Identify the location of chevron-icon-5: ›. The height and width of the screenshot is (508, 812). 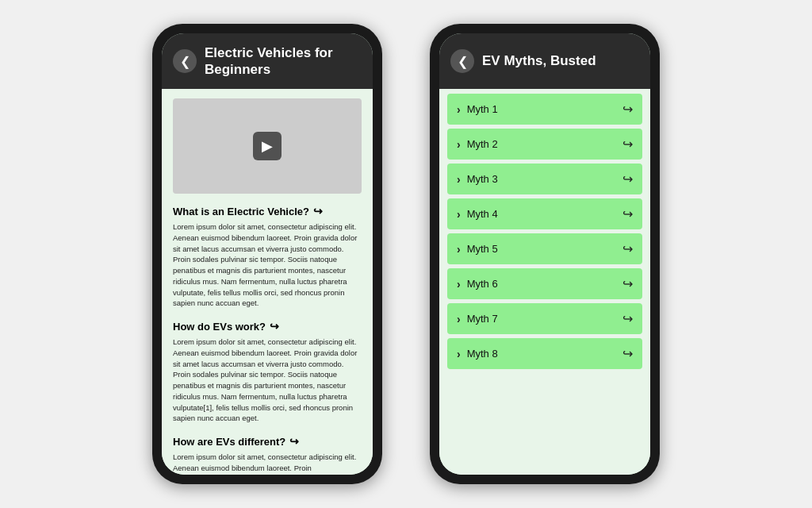
(458, 249).